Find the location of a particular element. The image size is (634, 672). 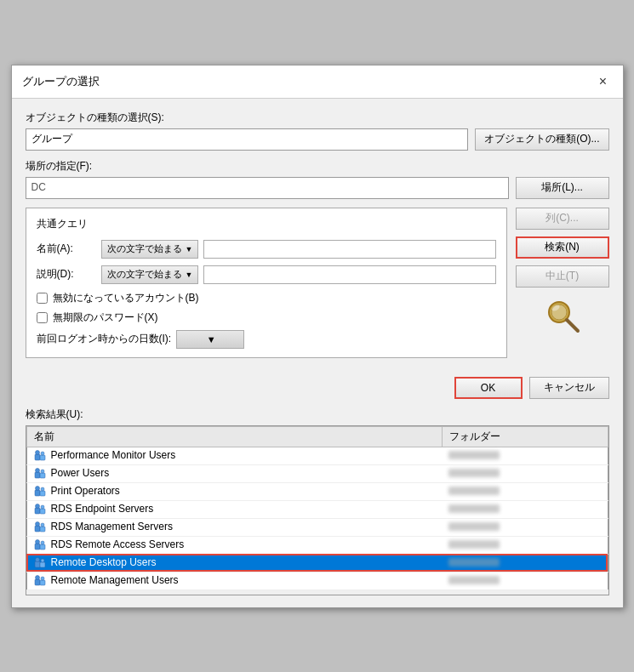

location-row: 場所(L)... is located at coordinates (317, 188).